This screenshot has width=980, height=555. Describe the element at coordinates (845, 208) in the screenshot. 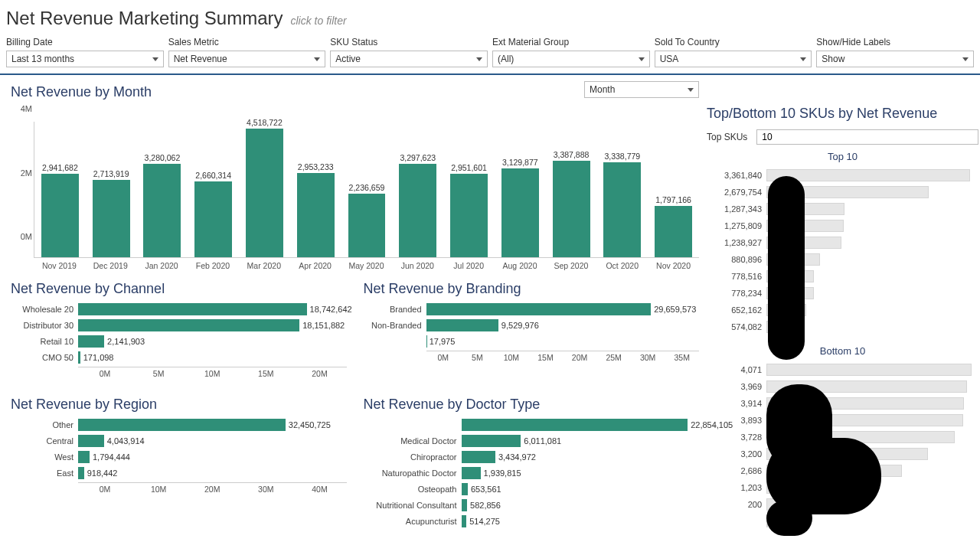

I see `bar-row: 1,287,343` at that location.